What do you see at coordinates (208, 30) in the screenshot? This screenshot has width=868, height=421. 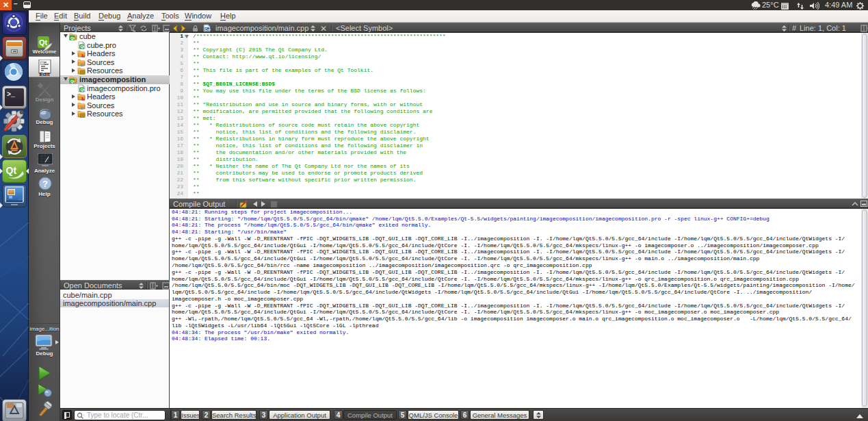 I see `svg-text: C++` at bounding box center [208, 30].